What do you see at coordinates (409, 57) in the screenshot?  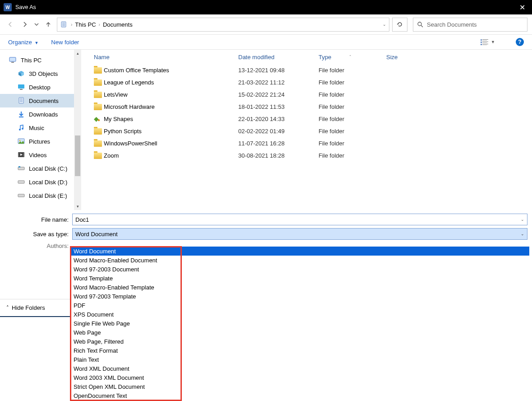 I see `col-size: Size` at bounding box center [409, 57].